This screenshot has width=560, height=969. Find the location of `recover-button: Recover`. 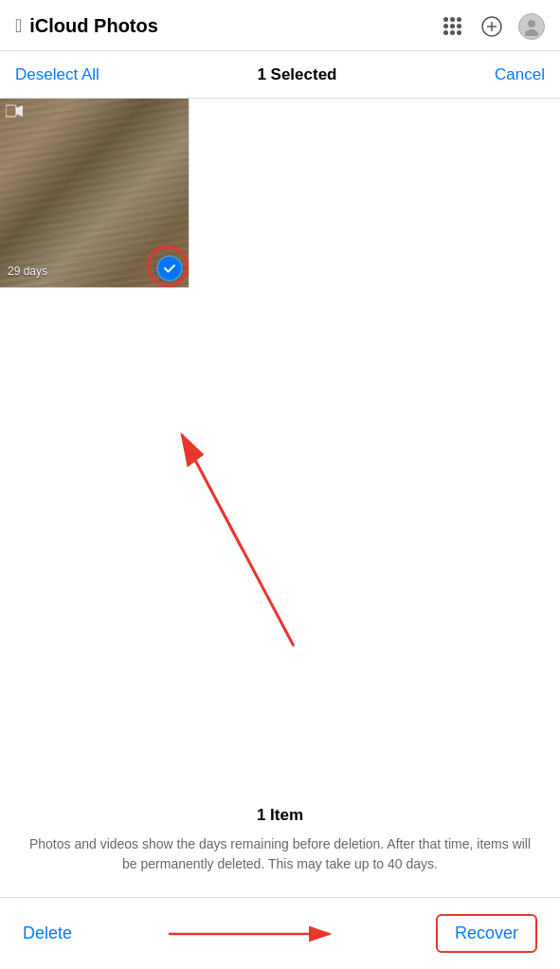

recover-button: Recover is located at coordinates (487, 933).